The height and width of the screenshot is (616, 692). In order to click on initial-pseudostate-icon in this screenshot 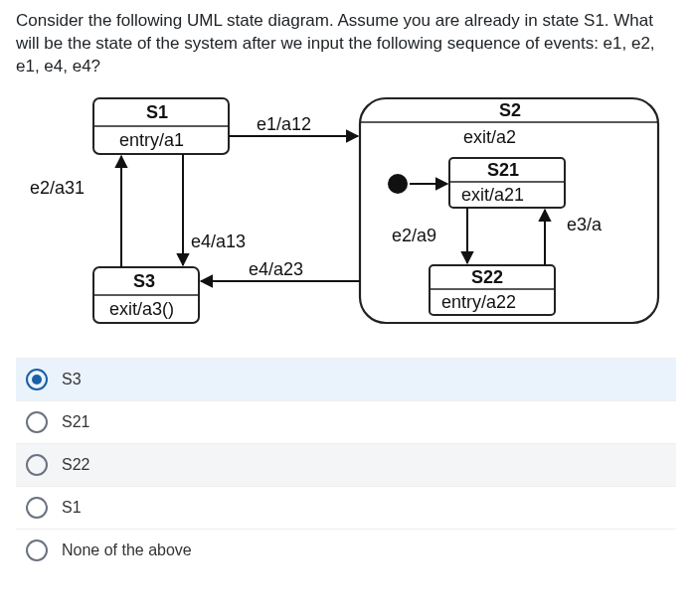, I will do `click(398, 184)`.